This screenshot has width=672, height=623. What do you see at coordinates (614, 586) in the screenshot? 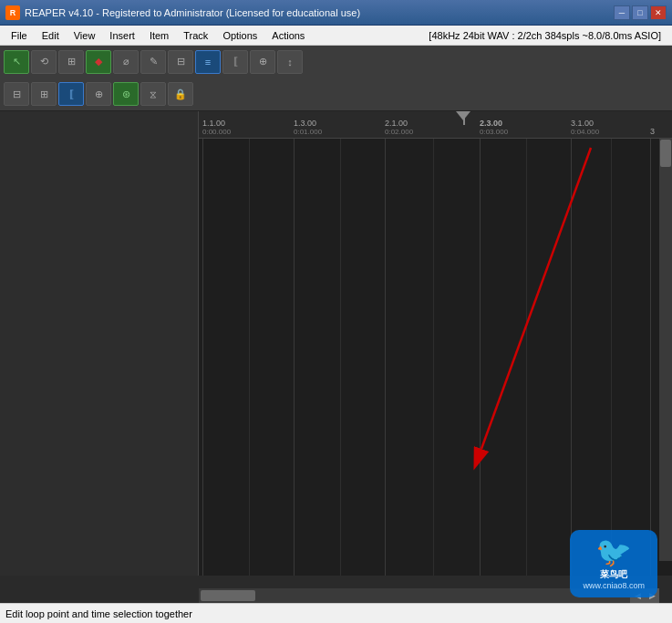
I see `watermark-url: www.cniao8.com` at bounding box center [614, 586].